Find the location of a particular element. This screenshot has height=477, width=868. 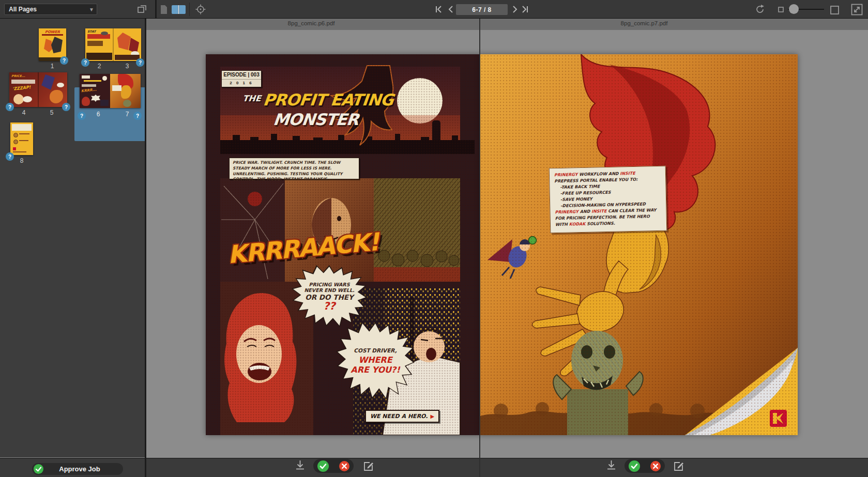

last-page-icon is located at coordinates (525, 9).